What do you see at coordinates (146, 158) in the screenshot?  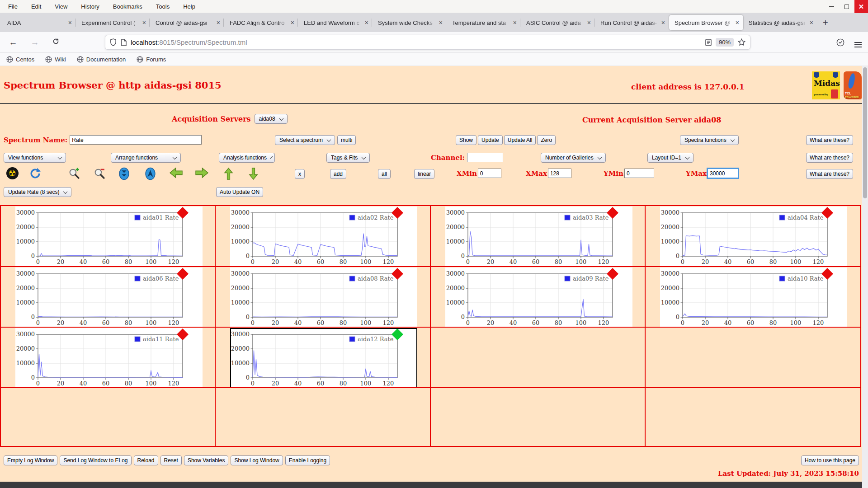 I see `arrange-functions-dropdown: Arrange functions` at bounding box center [146, 158].